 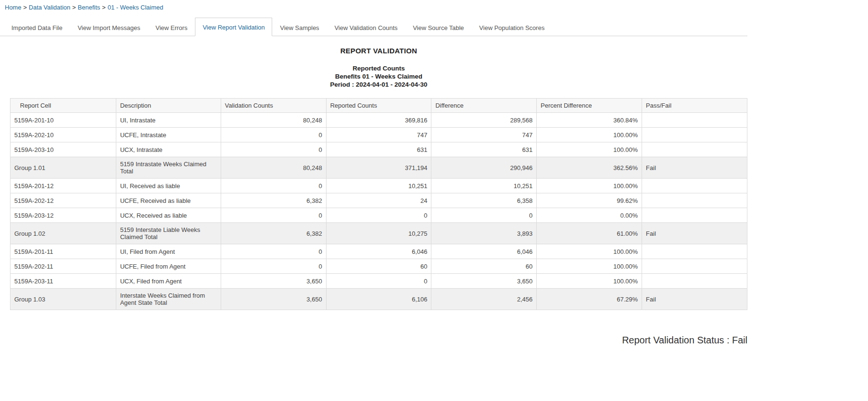 I want to click on cell-description: Interstate Weeks Claimed from Agent Stat…, so click(x=168, y=299).